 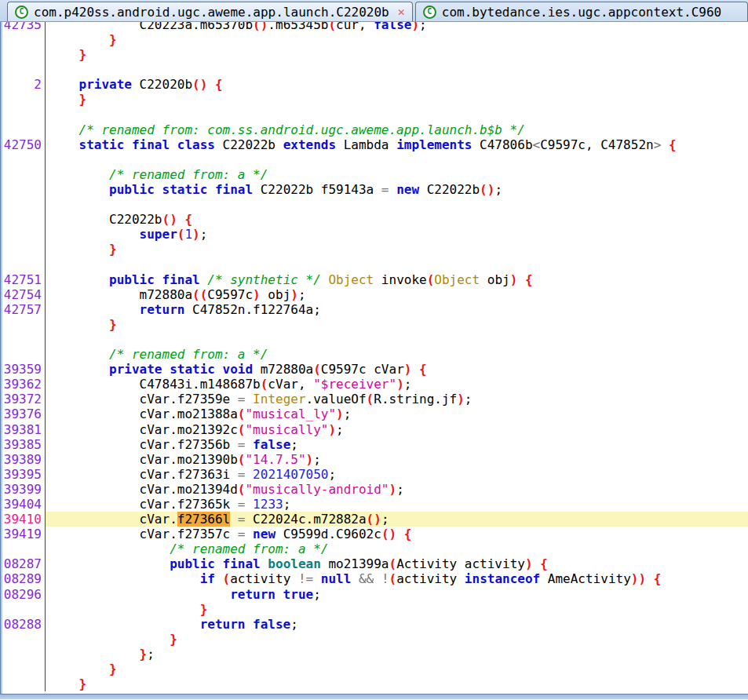 What do you see at coordinates (374, 369) in the screenshot?
I see `code-line: 39359 private static void m72880a(C9597c…` at bounding box center [374, 369].